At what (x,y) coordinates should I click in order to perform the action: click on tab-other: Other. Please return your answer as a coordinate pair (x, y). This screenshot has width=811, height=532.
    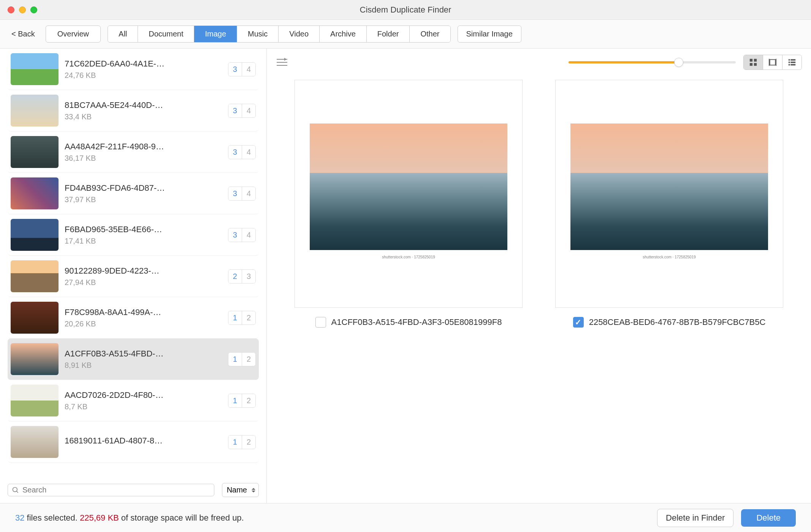
    Looking at the image, I should click on (430, 34).